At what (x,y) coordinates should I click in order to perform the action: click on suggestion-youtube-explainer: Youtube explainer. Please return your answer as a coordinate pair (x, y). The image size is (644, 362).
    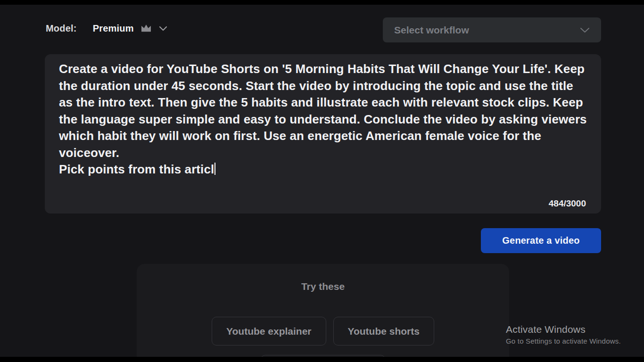
    Looking at the image, I should click on (269, 331).